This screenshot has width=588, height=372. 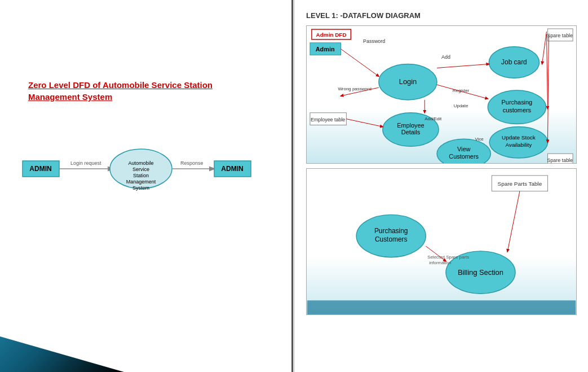 I want to click on center-ellipse-text2: Service, so click(x=141, y=169).